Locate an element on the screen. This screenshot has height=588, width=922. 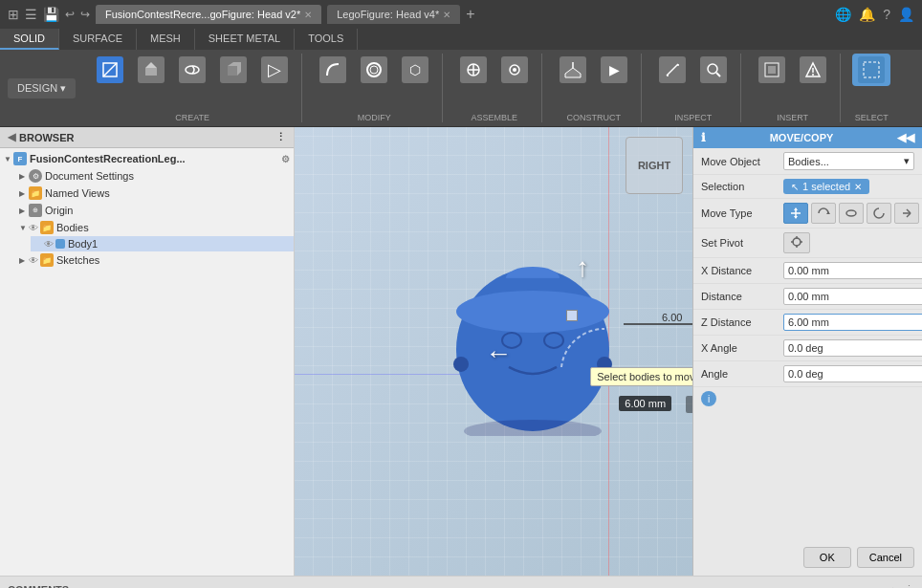
create-extrude-btn is located at coordinates (151, 70).